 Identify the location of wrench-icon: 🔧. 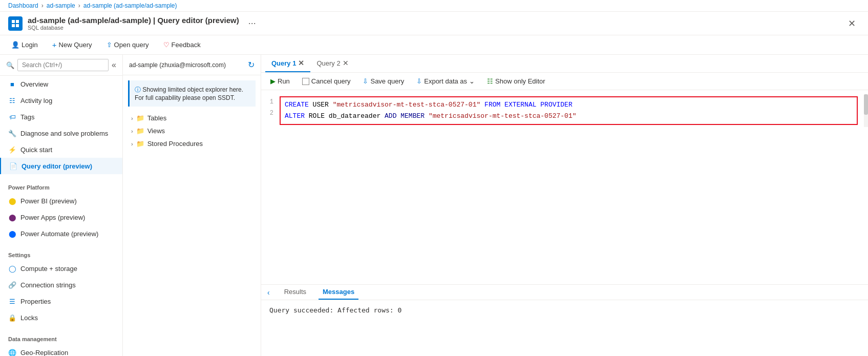
(12, 133).